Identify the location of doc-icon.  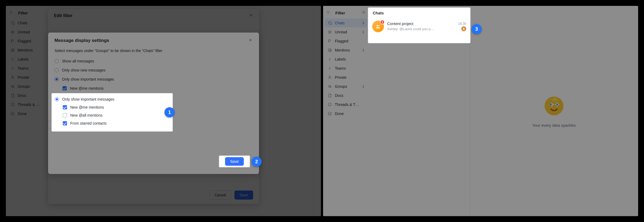
(330, 96).